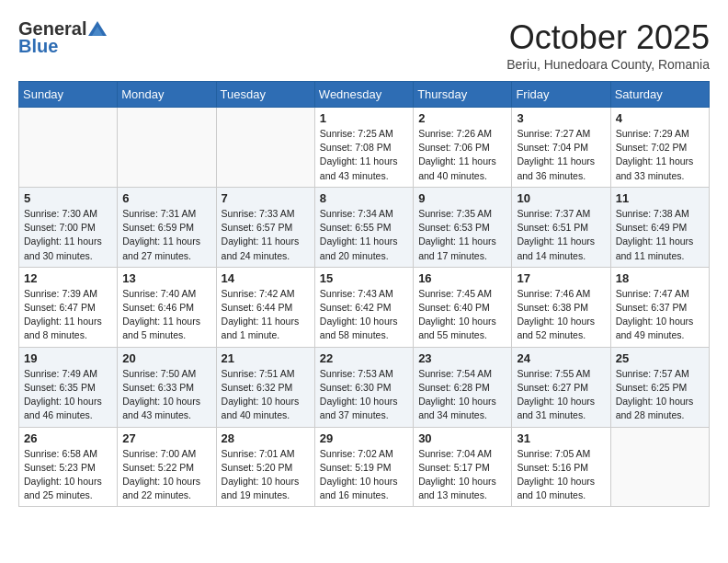 The image size is (728, 563). What do you see at coordinates (68, 359) in the screenshot?
I see `day-number: 19` at bounding box center [68, 359].